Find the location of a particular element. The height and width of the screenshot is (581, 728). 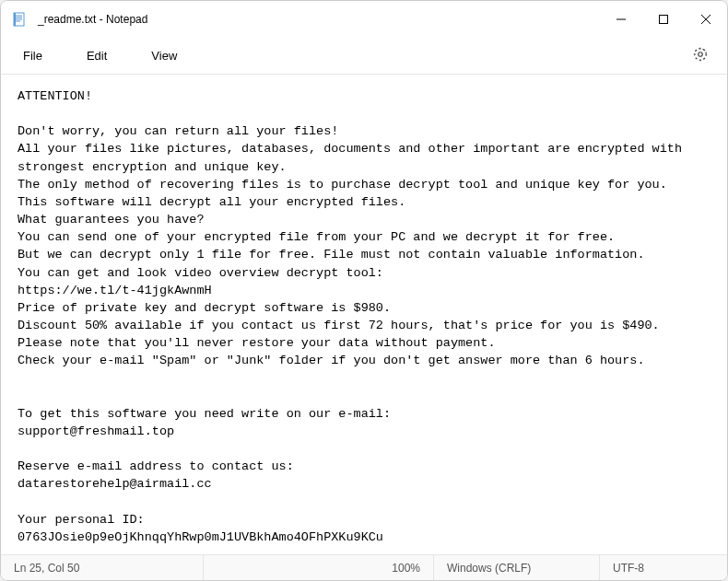

statusbar: Ln 25, Col 50 100% Windows (CRLF) UTF-8 is located at coordinates (364, 567).